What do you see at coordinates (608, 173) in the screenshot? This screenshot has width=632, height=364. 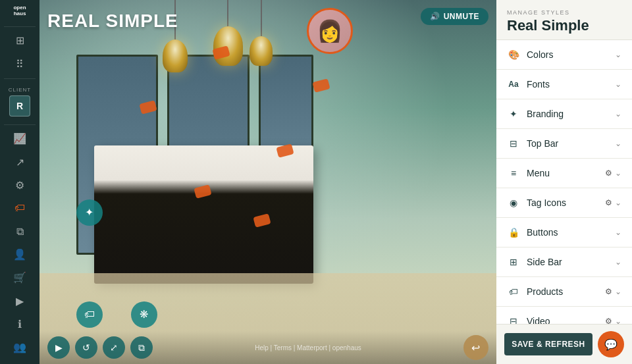 I see `menu-gear-icon: ⚙` at bounding box center [608, 173].